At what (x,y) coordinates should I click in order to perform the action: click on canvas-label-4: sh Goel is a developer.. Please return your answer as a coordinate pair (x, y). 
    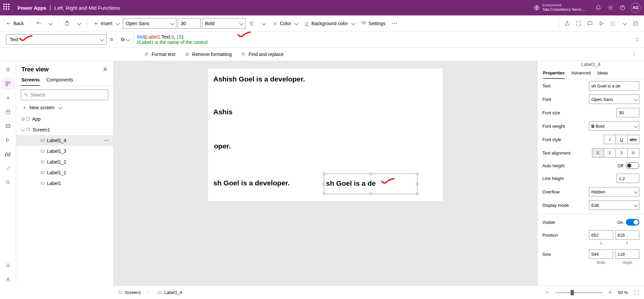
    Looking at the image, I should click on (252, 183).